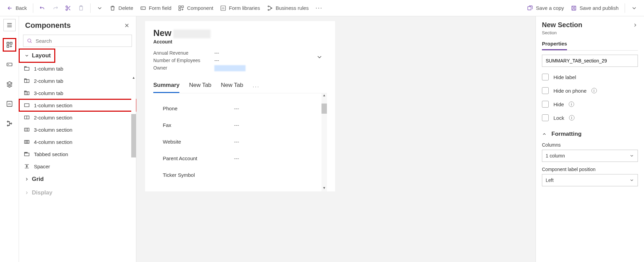 This screenshot has width=644, height=262. Describe the element at coordinates (134, 136) in the screenshot. I see `scrollbar-thumb` at that location.